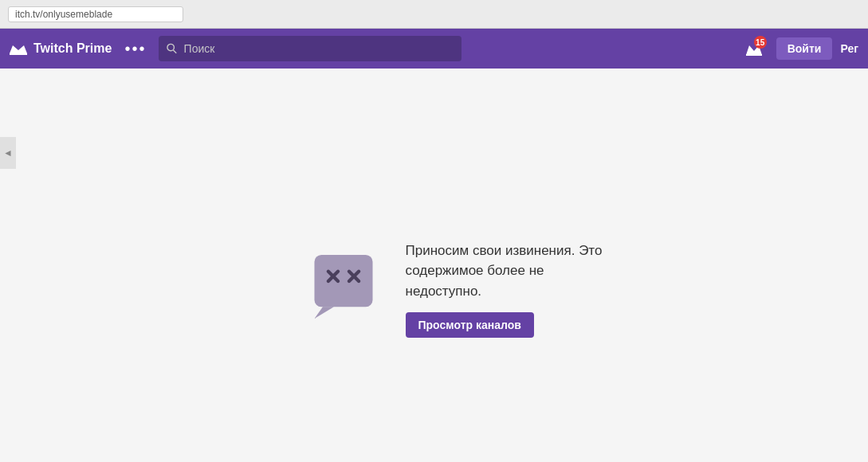 The image size is (868, 462). What do you see at coordinates (850, 49) in the screenshot?
I see `register-button: Рег` at bounding box center [850, 49].